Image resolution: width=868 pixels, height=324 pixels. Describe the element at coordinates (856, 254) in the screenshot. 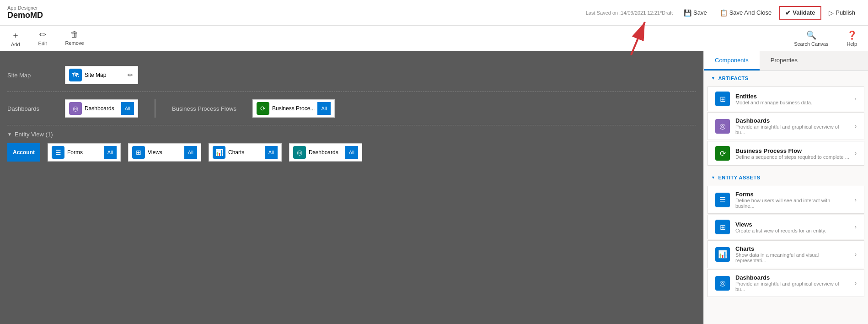

I see `panel-chevron-ea-charts: ›` at that location.